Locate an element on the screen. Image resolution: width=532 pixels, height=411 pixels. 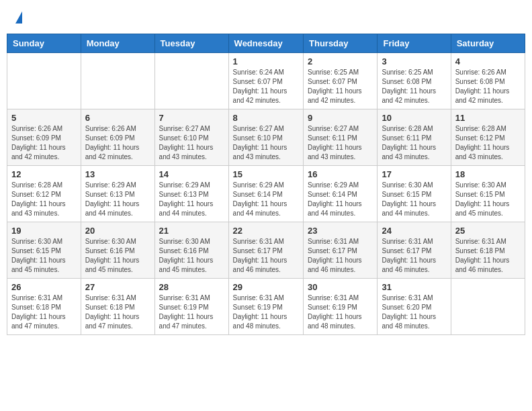
day-number: 21 is located at coordinates (192, 231).